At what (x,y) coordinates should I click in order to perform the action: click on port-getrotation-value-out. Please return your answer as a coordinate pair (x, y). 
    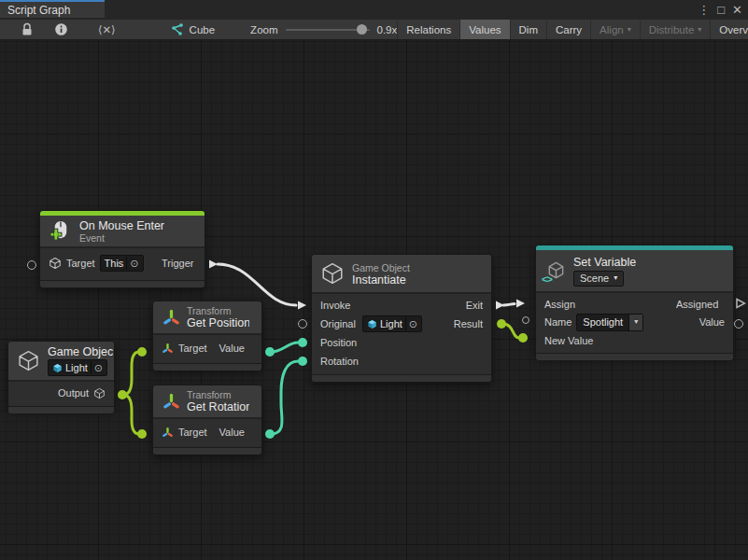
    Looking at the image, I should click on (270, 434).